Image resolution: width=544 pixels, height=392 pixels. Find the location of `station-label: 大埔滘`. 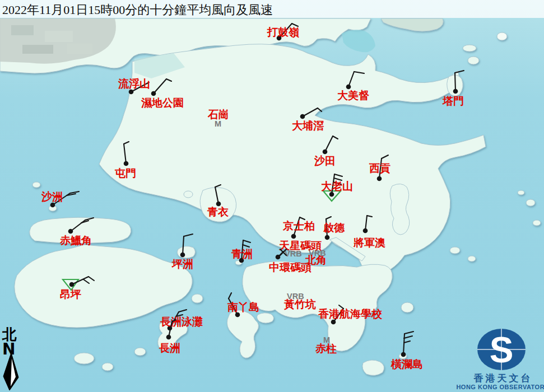

station-label: 大埔滘 is located at coordinates (308, 125).